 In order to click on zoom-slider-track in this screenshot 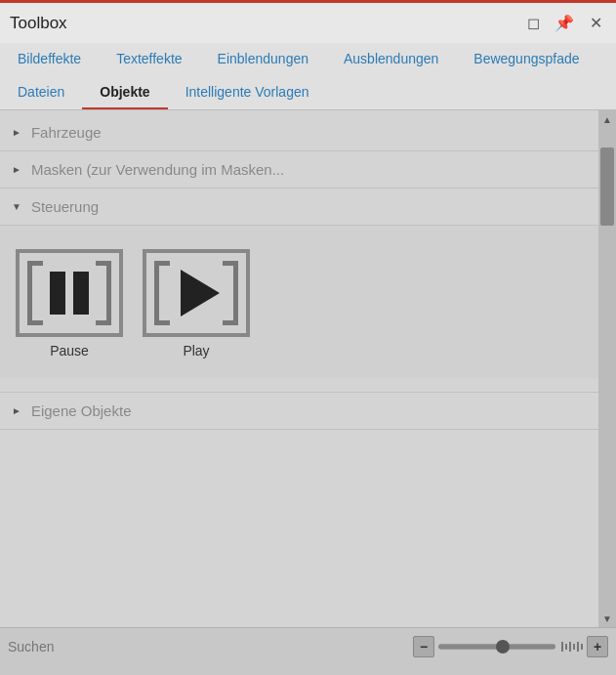, I will do `click(497, 647)`.